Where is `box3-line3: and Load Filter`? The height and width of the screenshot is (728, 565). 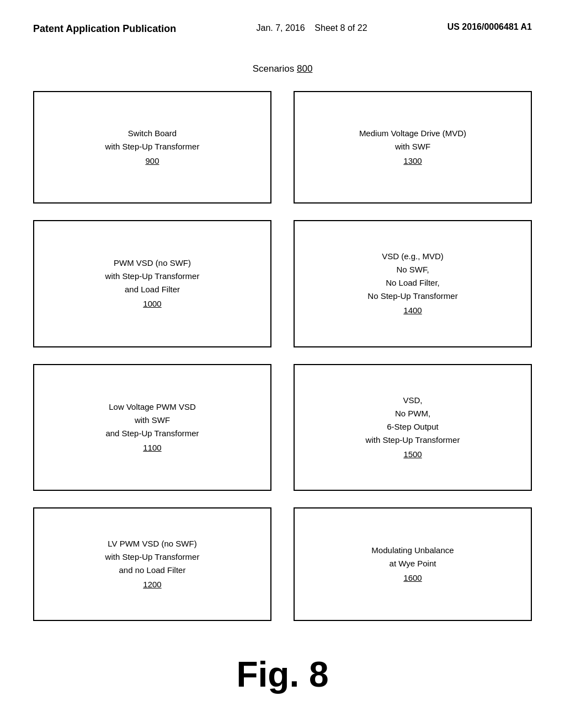 box3-line3: and Load Filter is located at coordinates (152, 289).